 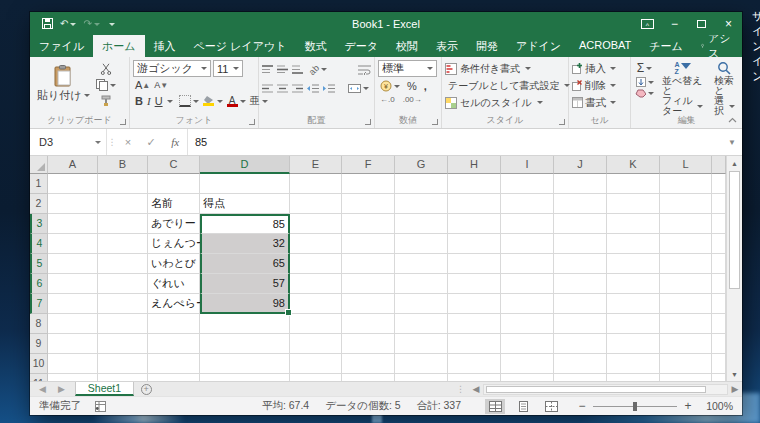 What do you see at coordinates (316, 284) in the screenshot?
I see `cell-E6` at bounding box center [316, 284].